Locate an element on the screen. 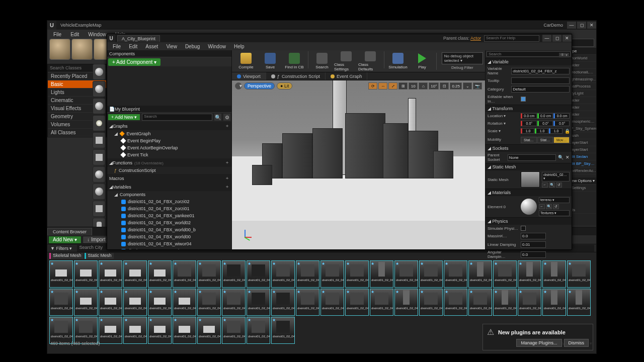 The width and height of the screenshot is (644, 362). rot-y: 0.0° is located at coordinates (545, 124).